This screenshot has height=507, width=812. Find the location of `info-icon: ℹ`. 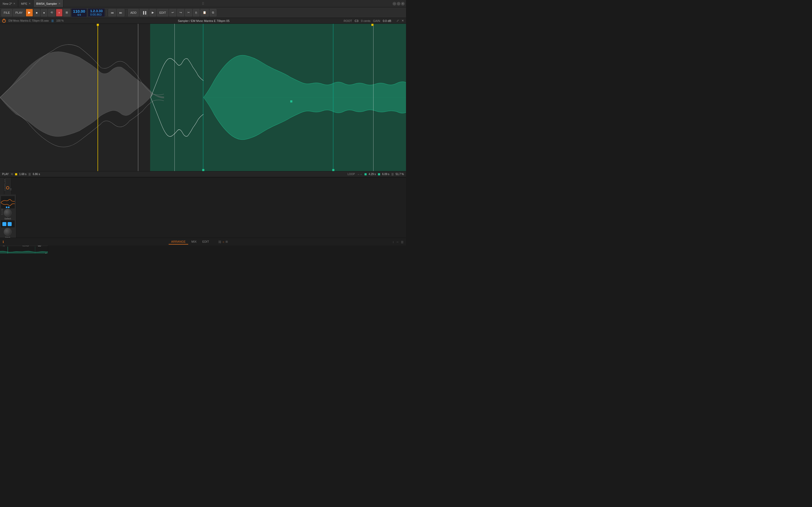

info-icon: ℹ is located at coordinates (3, 242).